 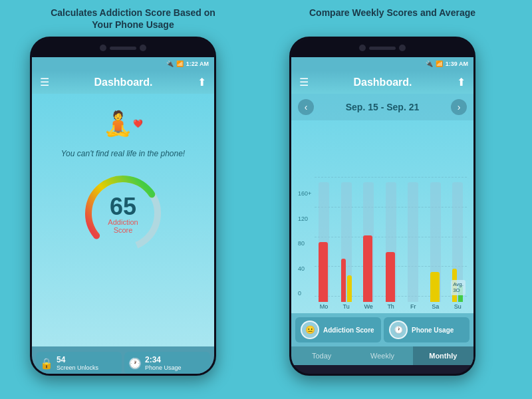 What do you see at coordinates (123, 64) in the screenshot?
I see `status-bar-left: 🔌 📶 1:22 AM` at bounding box center [123, 64].